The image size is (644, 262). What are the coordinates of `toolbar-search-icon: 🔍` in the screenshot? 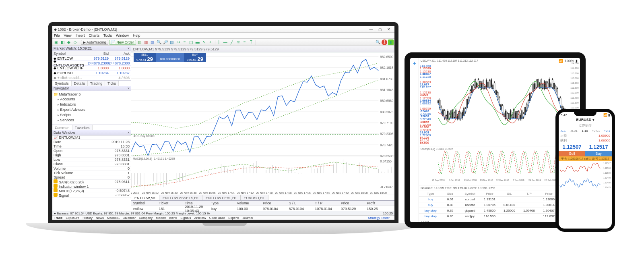 It's located at (378, 42).